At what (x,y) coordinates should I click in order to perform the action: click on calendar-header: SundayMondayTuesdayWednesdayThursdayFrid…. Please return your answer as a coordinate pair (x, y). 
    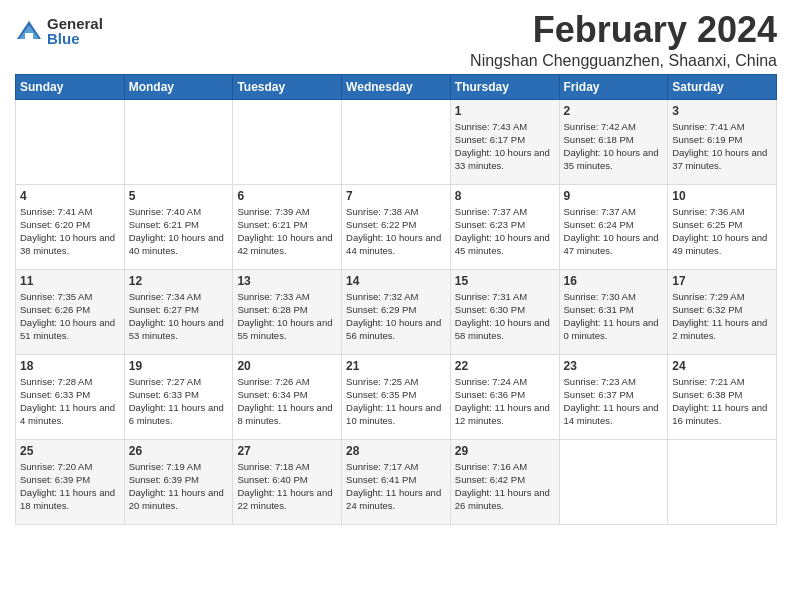
    Looking at the image, I should click on (396, 86).